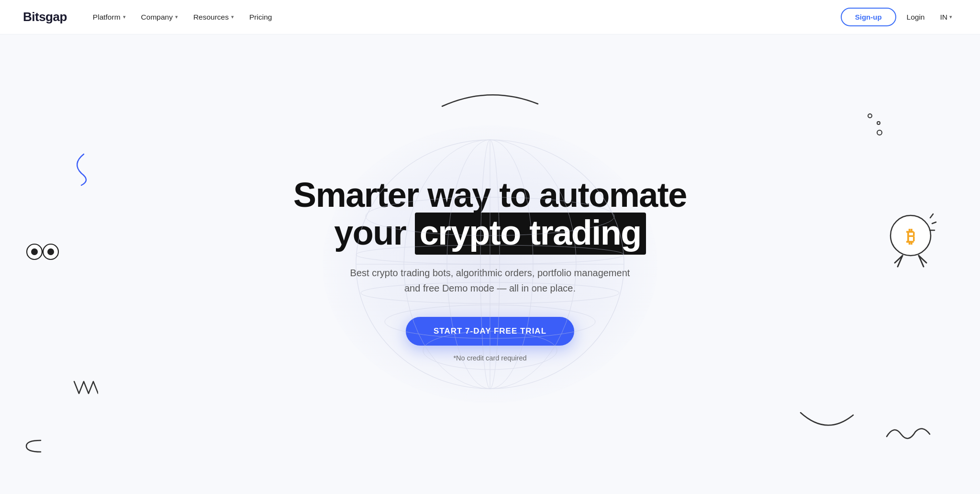 This screenshot has height=494, width=980. I want to click on hero-title-line1: Smarter way to automate, so click(490, 195).